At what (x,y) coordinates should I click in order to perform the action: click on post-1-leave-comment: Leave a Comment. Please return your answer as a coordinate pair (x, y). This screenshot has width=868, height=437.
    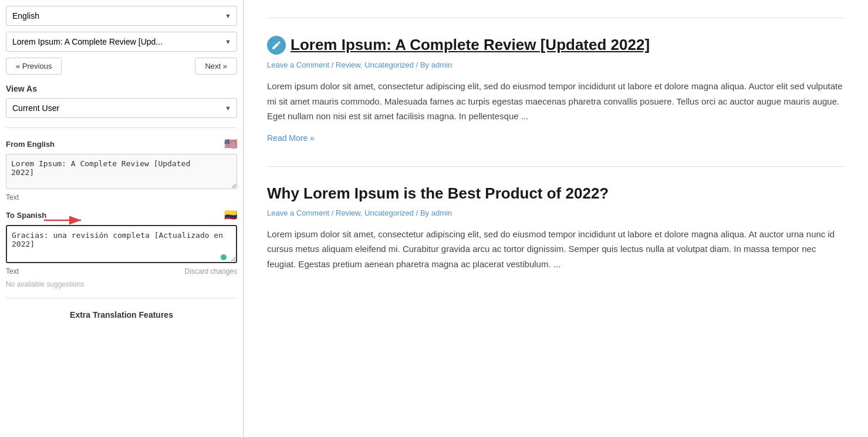
    Looking at the image, I should click on (298, 65).